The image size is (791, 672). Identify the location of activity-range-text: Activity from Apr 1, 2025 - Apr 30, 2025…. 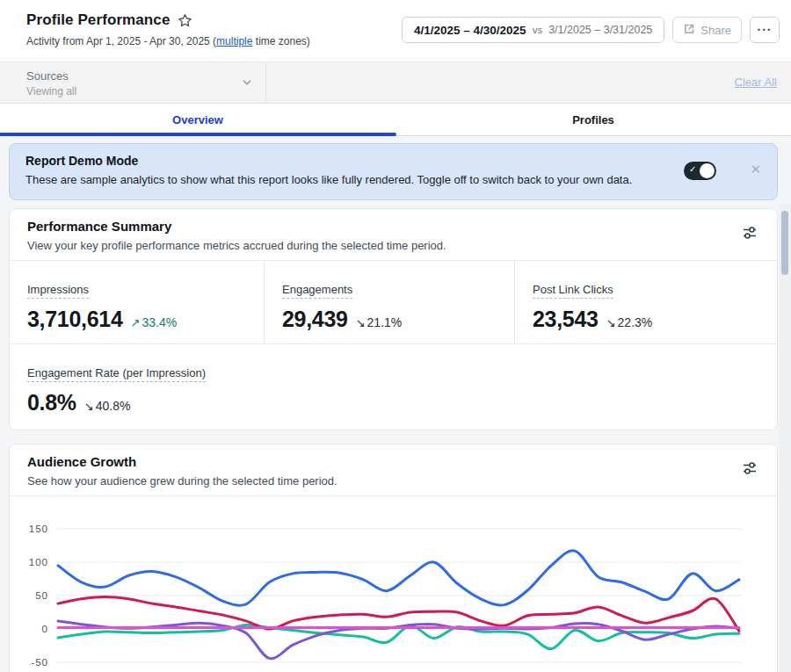
(169, 41).